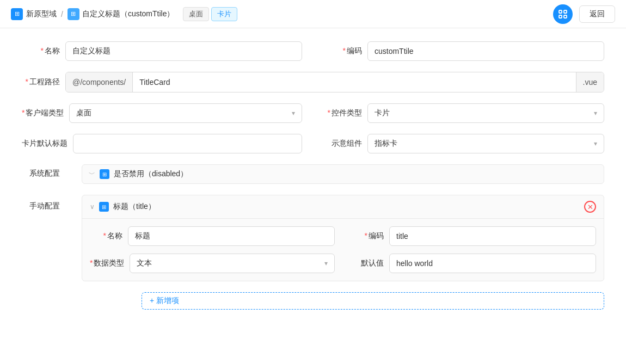 This screenshot has height=364, width=626. What do you see at coordinates (326, 263) in the screenshot?
I see `chevron-down-icon4: ▾` at bounding box center [326, 263].